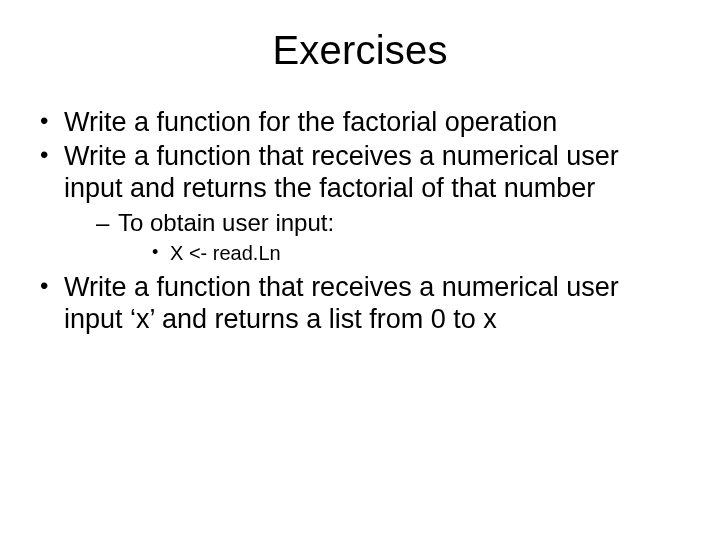 This screenshot has width=720, height=540. Describe the element at coordinates (226, 222) in the screenshot. I see `sub-bullet-text: To obtain user input:` at that location.